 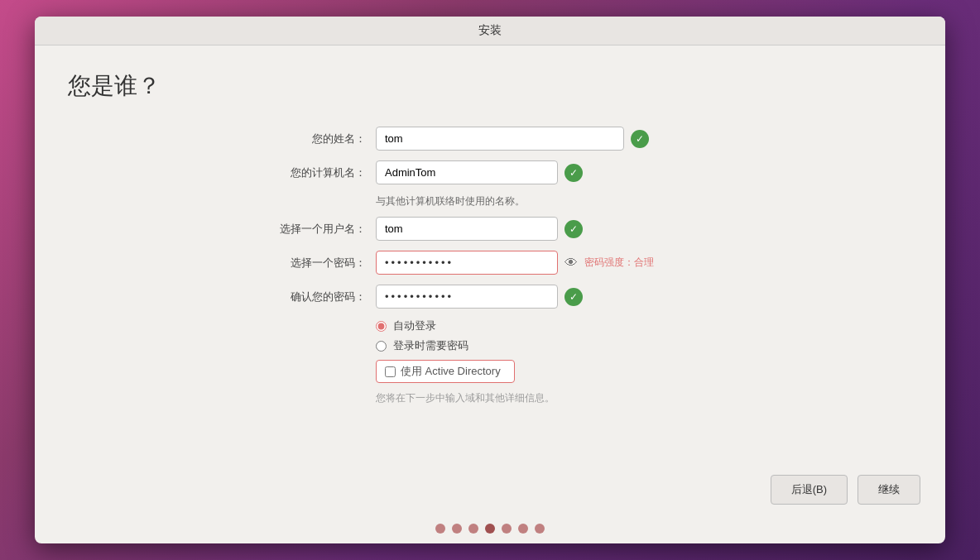 I want to click on ad-hint-text: 您将在下一步中输入域和其他详细信息。, so click(x=465, y=398).